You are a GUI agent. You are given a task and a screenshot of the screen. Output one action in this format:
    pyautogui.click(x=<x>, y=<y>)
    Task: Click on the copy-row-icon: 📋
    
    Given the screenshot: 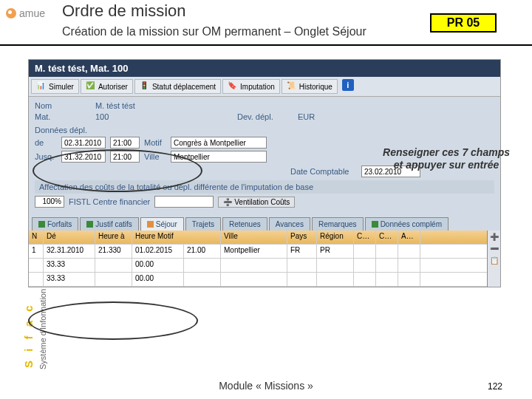 What is the action you would take?
    pyautogui.click(x=494, y=261)
    